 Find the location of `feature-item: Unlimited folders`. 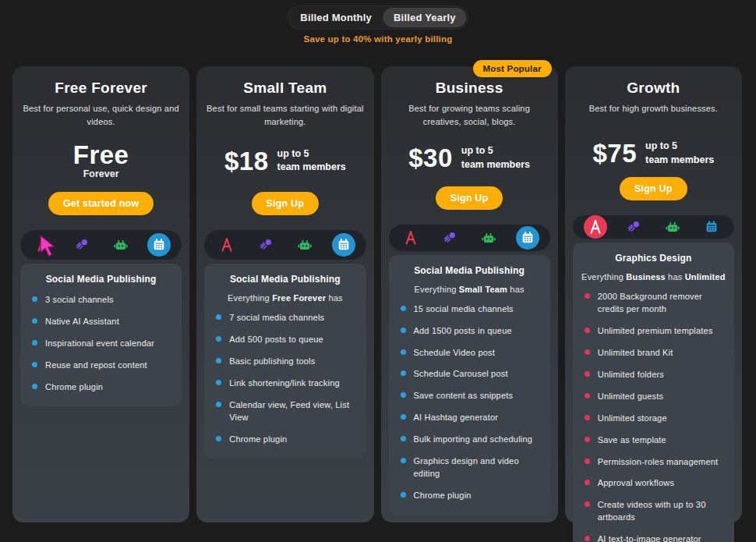

feature-item: Unlimited folders is located at coordinates (653, 375).